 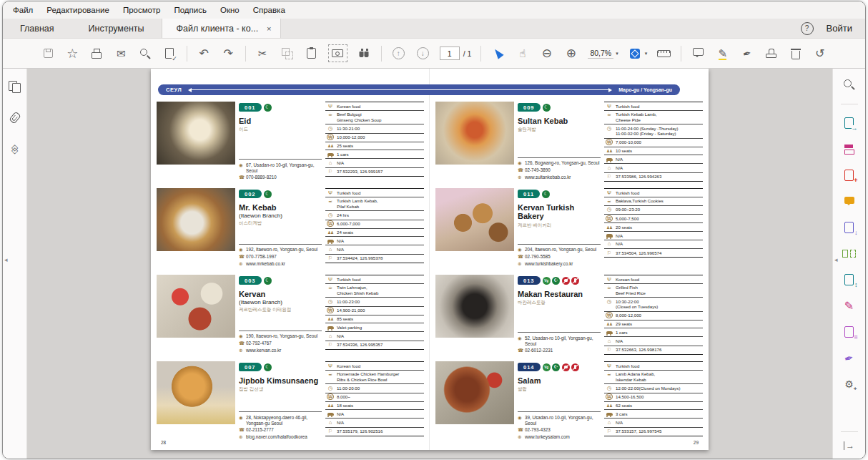 I want to click on hours-row: 10:30-22:00 (Closed on Tuesdays), so click(x=654, y=305).